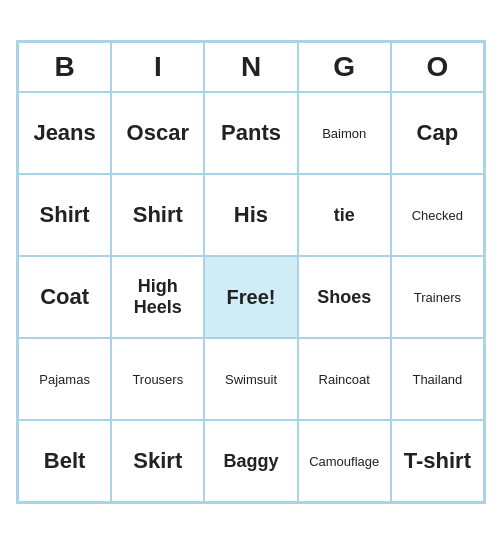 This screenshot has height=544, width=502. I want to click on bingo-cell-r4-c4: T-shirt, so click(438, 461).